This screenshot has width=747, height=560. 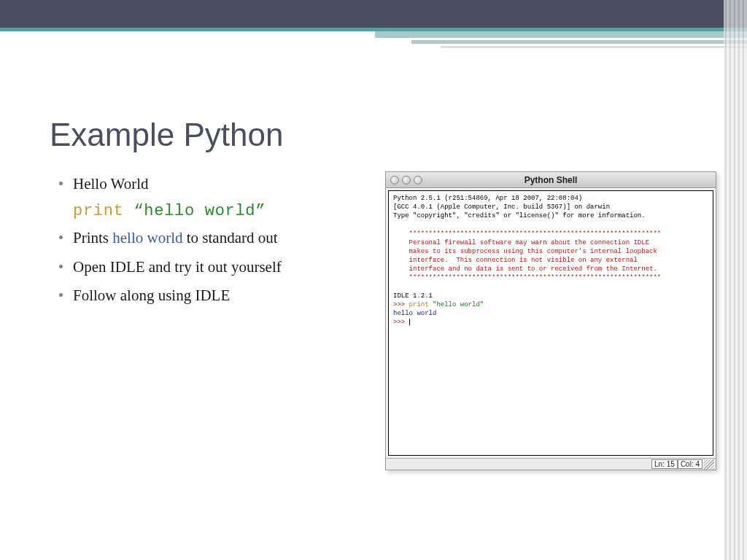 What do you see at coordinates (200, 211) in the screenshot?
I see `code-string: “hello world”` at bounding box center [200, 211].